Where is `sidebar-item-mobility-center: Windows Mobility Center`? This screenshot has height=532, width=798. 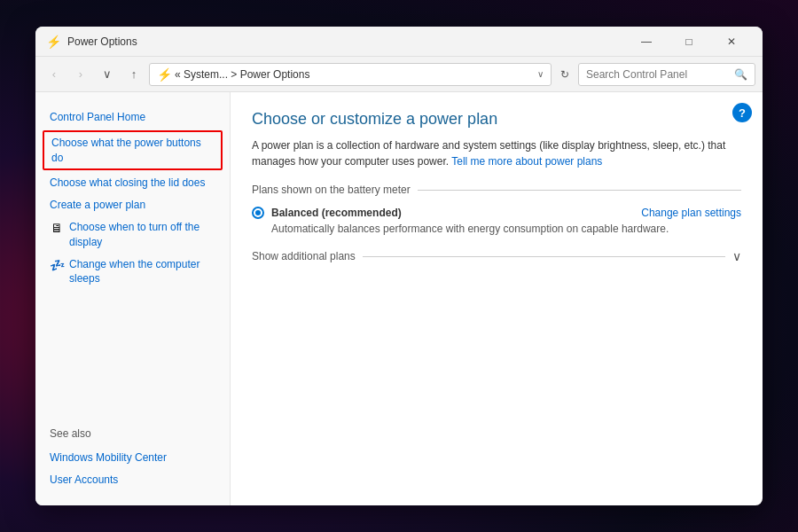 sidebar-item-mobility-center: Windows Mobility Center is located at coordinates (133, 458).